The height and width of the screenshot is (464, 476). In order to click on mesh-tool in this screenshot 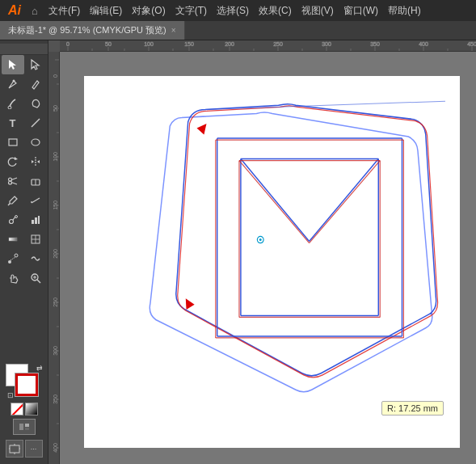, I will do `click(36, 239)`.